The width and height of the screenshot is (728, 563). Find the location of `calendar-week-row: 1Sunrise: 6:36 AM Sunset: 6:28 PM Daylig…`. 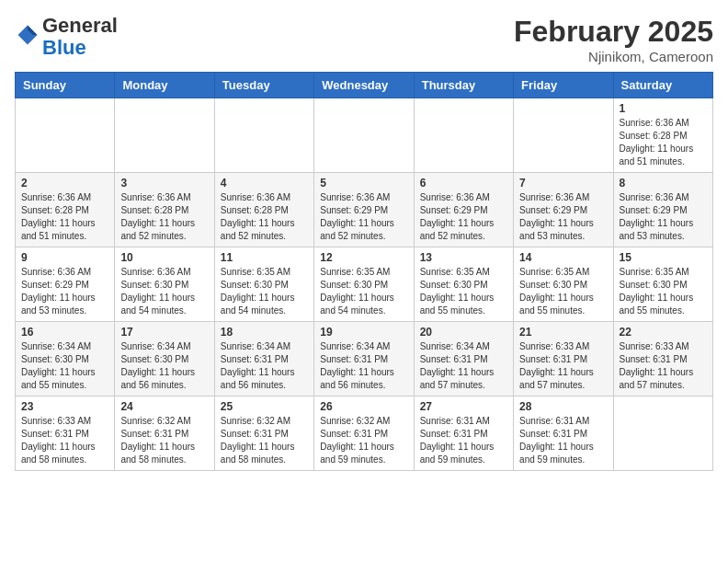

calendar-week-row: 1Sunrise: 6:36 AM Sunset: 6:28 PM Daylig… is located at coordinates (364, 136).